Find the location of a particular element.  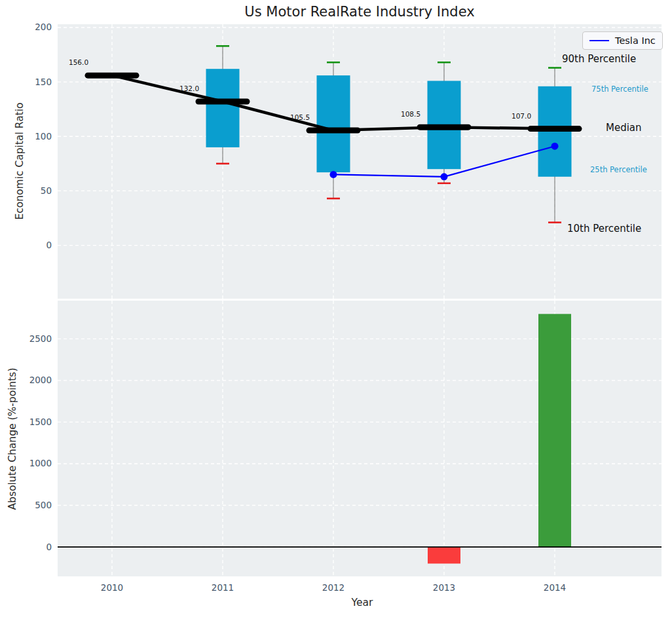

xtick-2012: 2012 is located at coordinates (333, 588).